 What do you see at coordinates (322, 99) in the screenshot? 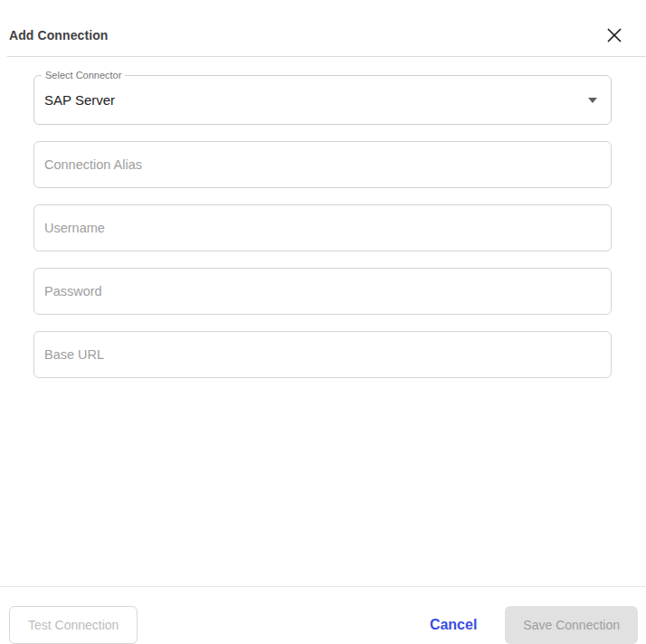
I see `connector-select: Select Connector SAP Server` at bounding box center [322, 99].